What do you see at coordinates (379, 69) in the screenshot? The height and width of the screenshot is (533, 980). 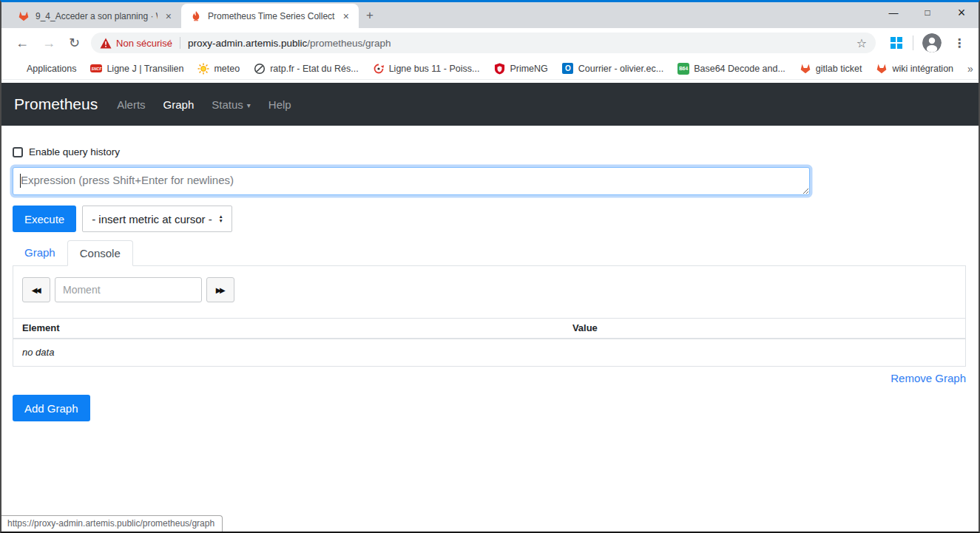 I see `bus-route-icon` at bounding box center [379, 69].